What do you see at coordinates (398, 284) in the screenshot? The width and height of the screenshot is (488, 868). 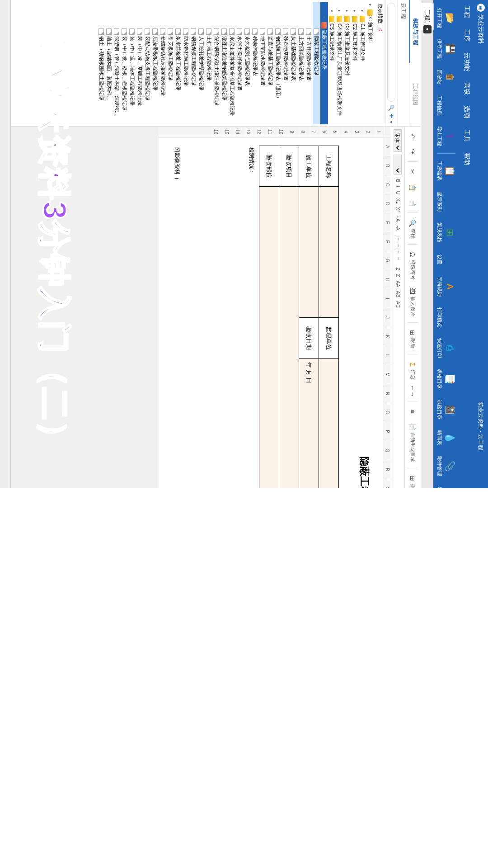 I see `fmt-btn: AA` at bounding box center [398, 284].